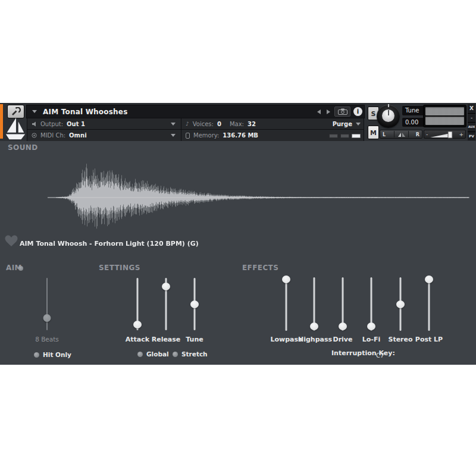  What do you see at coordinates (104, 136) in the screenshot?
I see `midi-row: MIDI Ch: Omni` at bounding box center [104, 136].